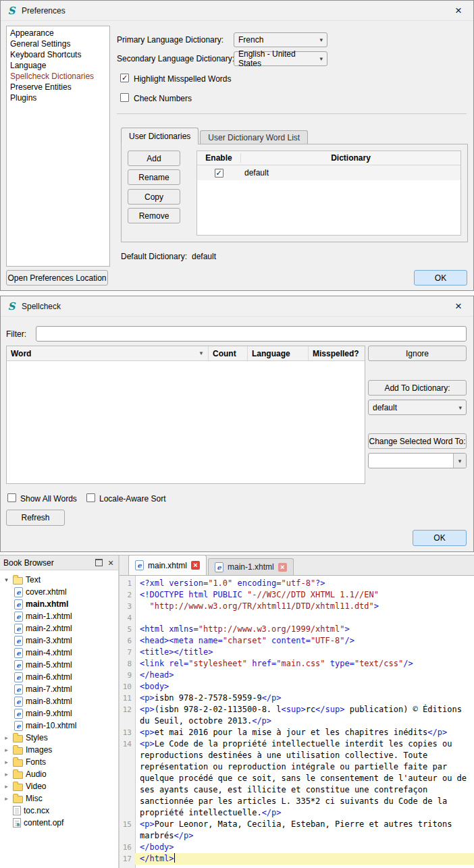  What do you see at coordinates (59, 628) in the screenshot?
I see `tree-item-main-2-xhtml: emain-2.xhtml` at bounding box center [59, 628].